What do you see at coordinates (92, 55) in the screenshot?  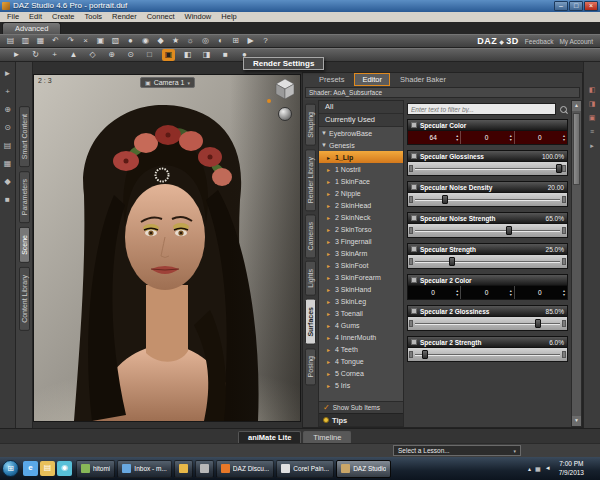 I see `active-pose-tool-icon: ◇` at bounding box center [92, 55].